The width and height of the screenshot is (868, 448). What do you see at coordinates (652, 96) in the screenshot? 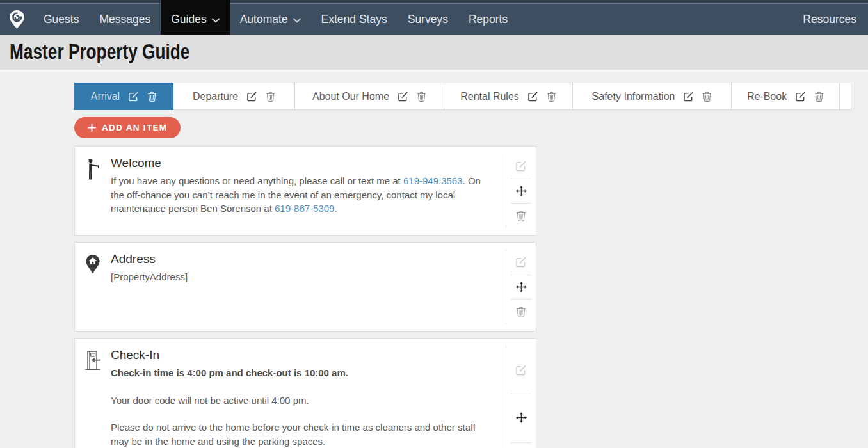
I see `tab-safety-information: Safety Information` at bounding box center [652, 96].